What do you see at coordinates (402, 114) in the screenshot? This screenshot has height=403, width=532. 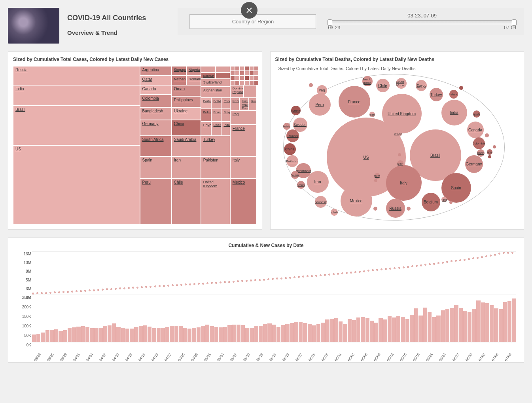 I see `bubble: United Kingdom` at bounding box center [402, 114].